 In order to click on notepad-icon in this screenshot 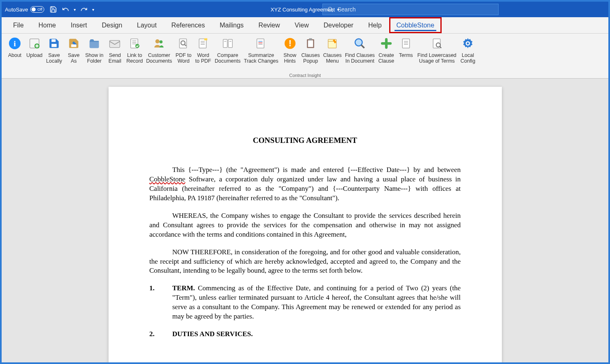, I will do `click(332, 43)`.